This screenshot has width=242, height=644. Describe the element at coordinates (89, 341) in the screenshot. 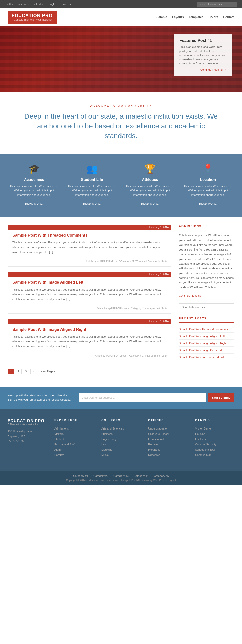

I see `post-excerpt-2: This is an example of a WordPress post, …` at that location.